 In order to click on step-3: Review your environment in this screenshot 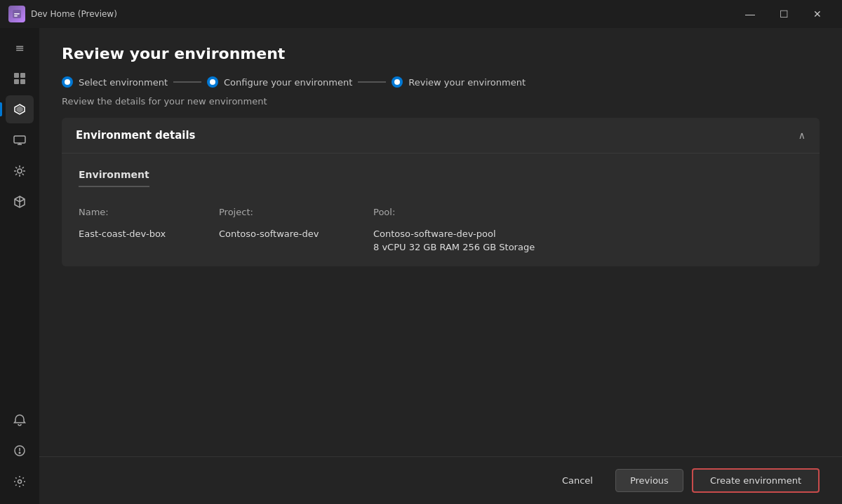, I will do `click(459, 82)`.